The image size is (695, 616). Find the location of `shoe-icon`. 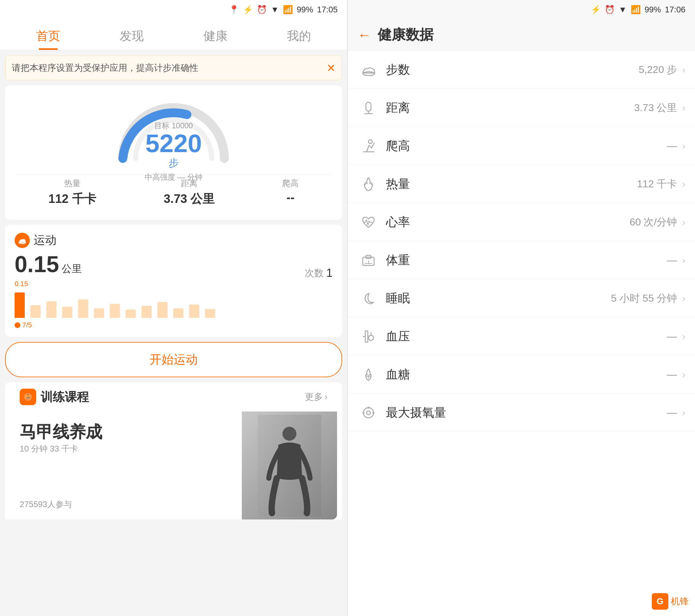

shoe-icon is located at coordinates (369, 70).